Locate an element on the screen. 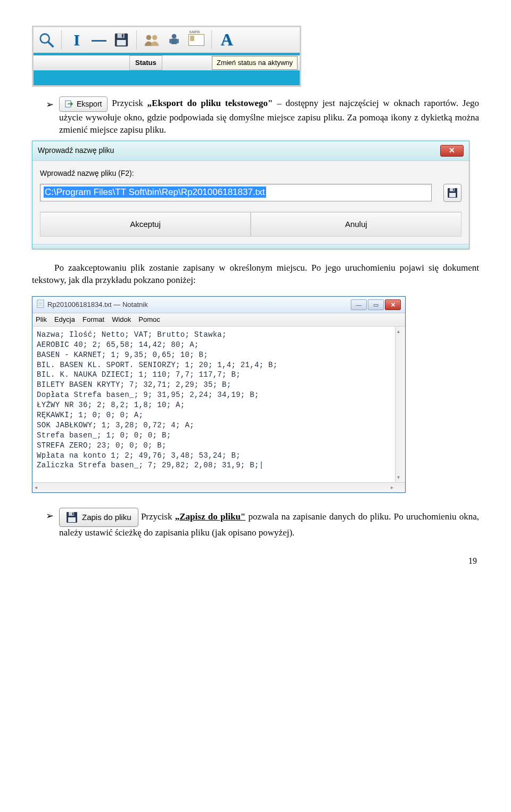 This screenshot has height=812, width=511. bullet-2: ➢ Zapis do pliku Przycisk „Zapisz do pli… is located at coordinates (262, 523).